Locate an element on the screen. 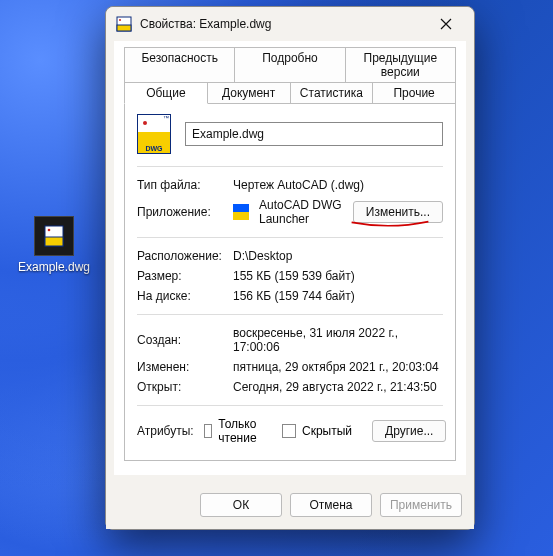 The height and width of the screenshot is (556, 553). size-label: Размер: is located at coordinates (180, 276).